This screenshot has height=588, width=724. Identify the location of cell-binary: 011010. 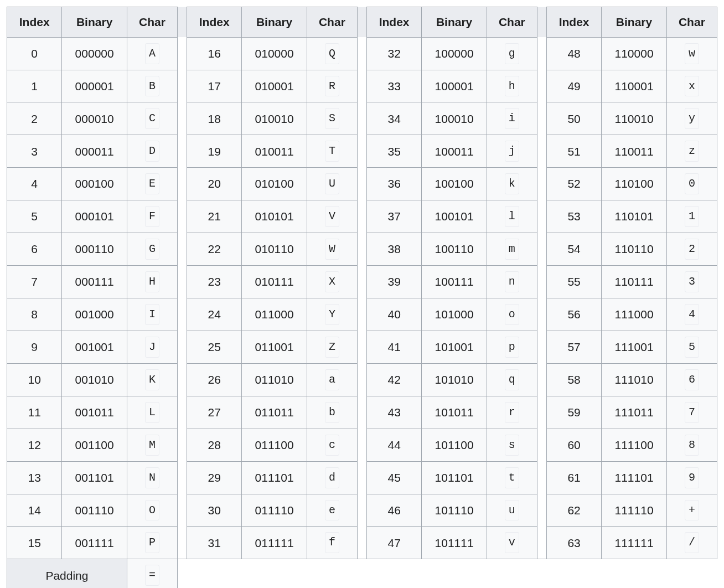
(275, 380).